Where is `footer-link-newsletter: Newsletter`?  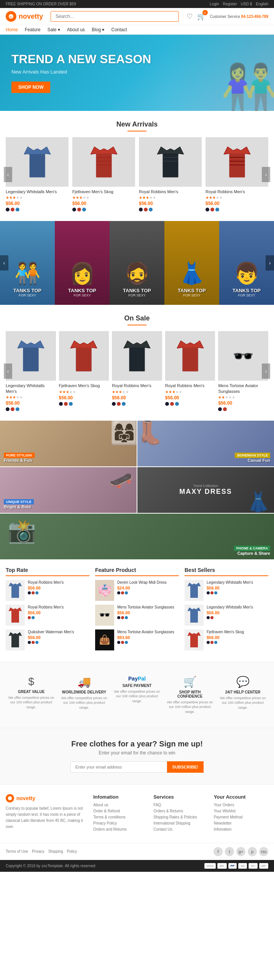 footer-link-newsletter: Newsletter is located at coordinates (241, 823).